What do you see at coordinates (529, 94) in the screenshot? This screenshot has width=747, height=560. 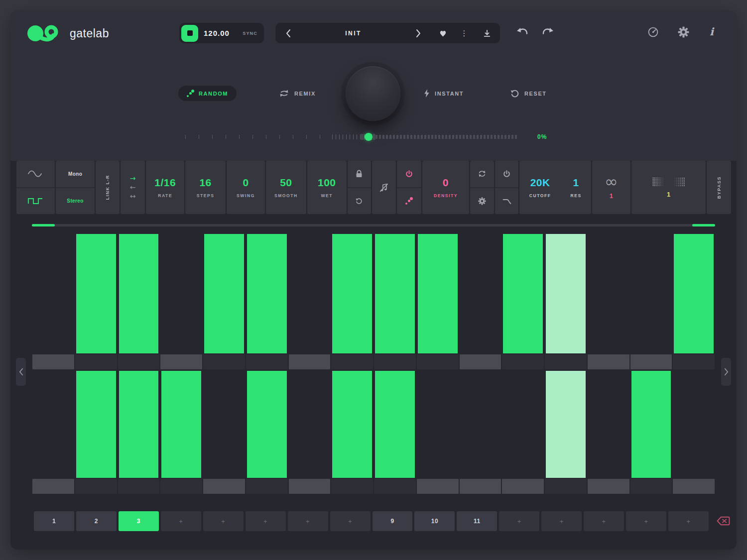 I see `reset-button: RESET` at bounding box center [529, 94].